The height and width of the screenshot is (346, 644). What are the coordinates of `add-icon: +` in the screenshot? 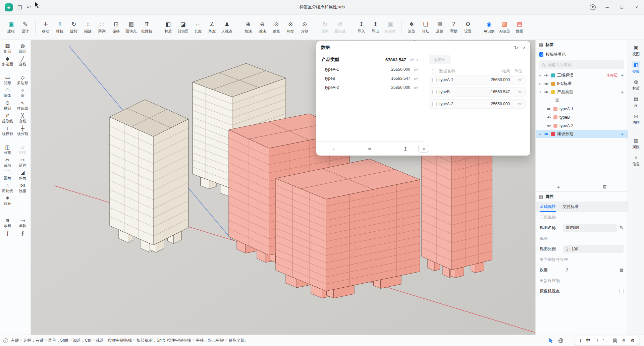 It's located at (334, 149).